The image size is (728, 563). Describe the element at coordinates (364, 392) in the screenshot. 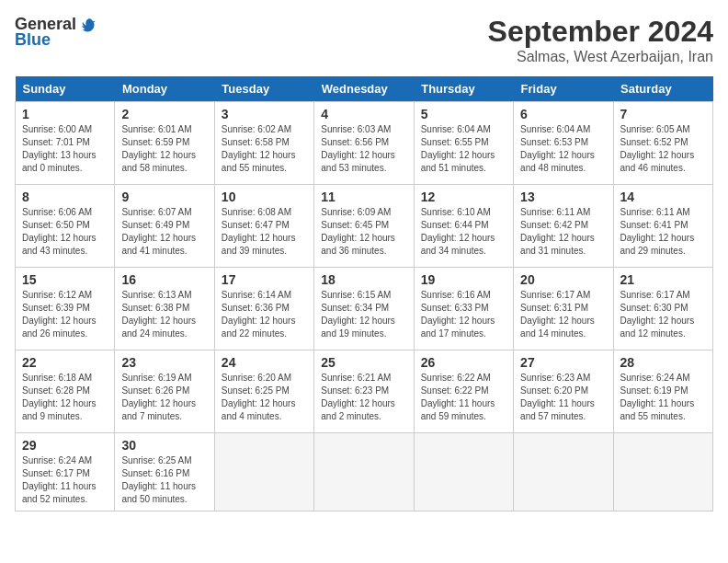

I see `day-cell: 25Sunrise: 6:21 AM Sunset: 6:23 PM Dayli…` at that location.